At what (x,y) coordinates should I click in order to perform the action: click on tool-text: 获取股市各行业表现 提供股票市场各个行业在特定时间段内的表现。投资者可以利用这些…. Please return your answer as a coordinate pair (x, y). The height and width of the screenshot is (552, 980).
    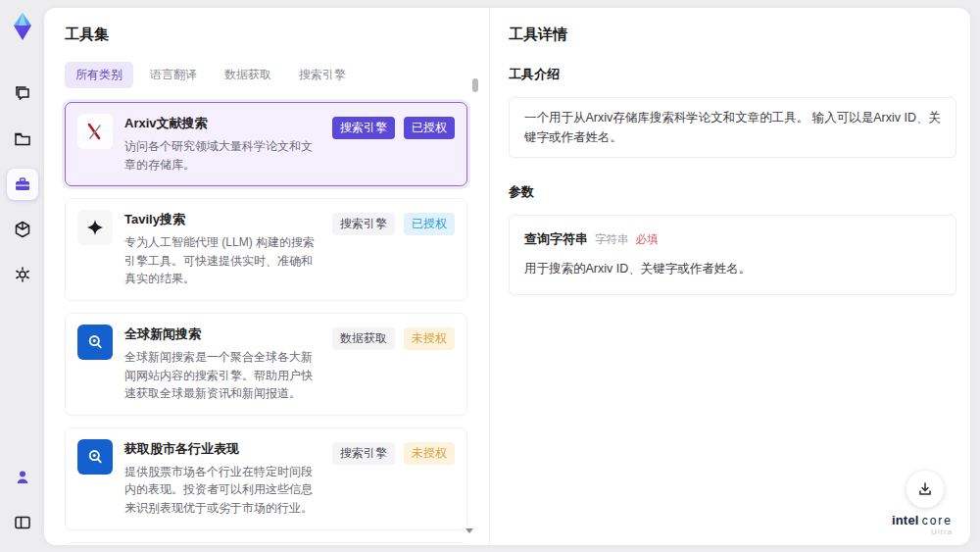
    Looking at the image, I should click on (222, 478).